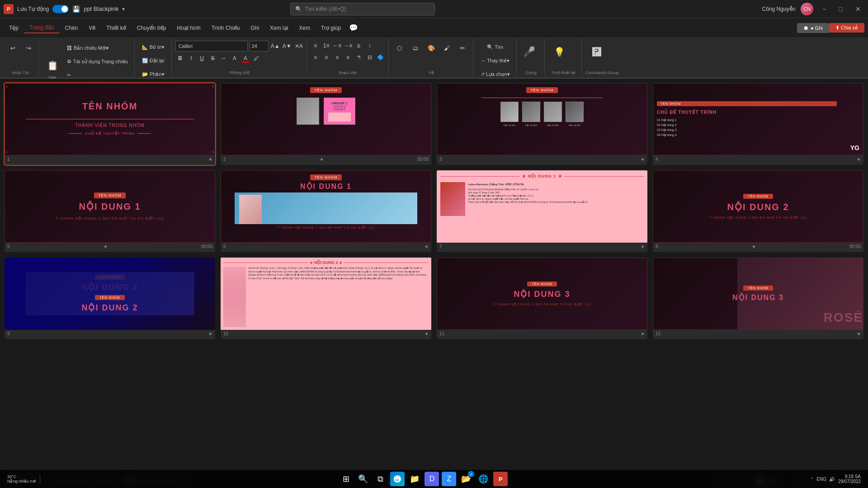 The width and height of the screenshot is (868, 488). I want to click on increase-indent-button: →≡, so click(348, 46).